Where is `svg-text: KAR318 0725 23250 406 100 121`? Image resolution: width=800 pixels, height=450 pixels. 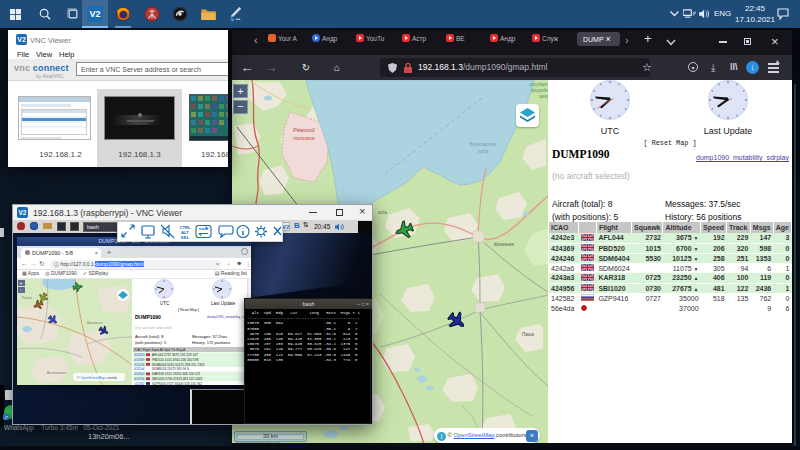
svg-text: KAR318 0725 23250 406 100 121 is located at coordinates (176, 374).